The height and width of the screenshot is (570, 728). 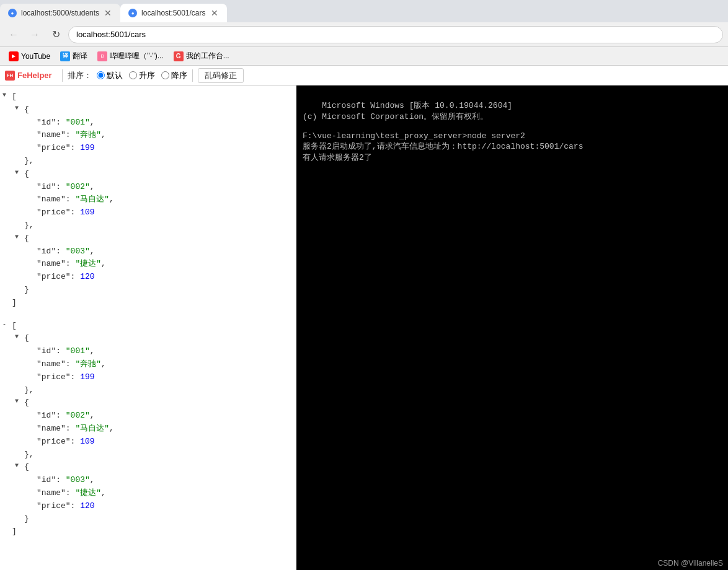 What do you see at coordinates (102, 56) in the screenshot?
I see `bibi-icon: B` at bounding box center [102, 56].